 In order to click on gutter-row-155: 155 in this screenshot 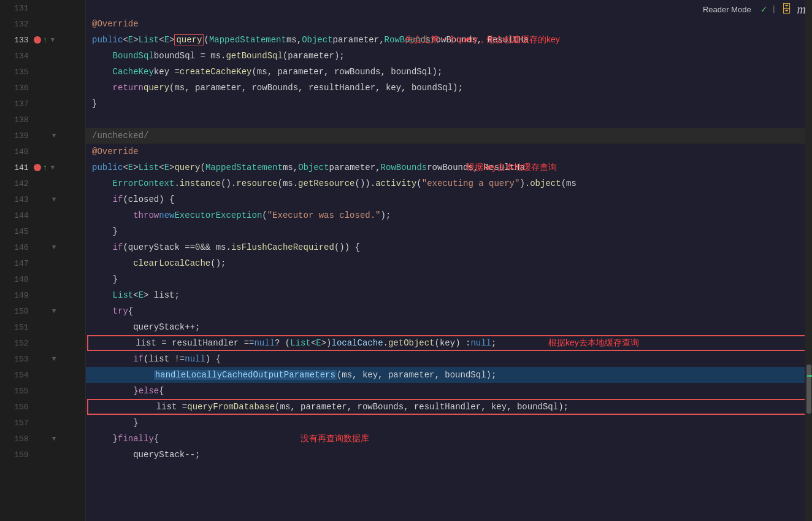, I will do `click(43, 391)`.